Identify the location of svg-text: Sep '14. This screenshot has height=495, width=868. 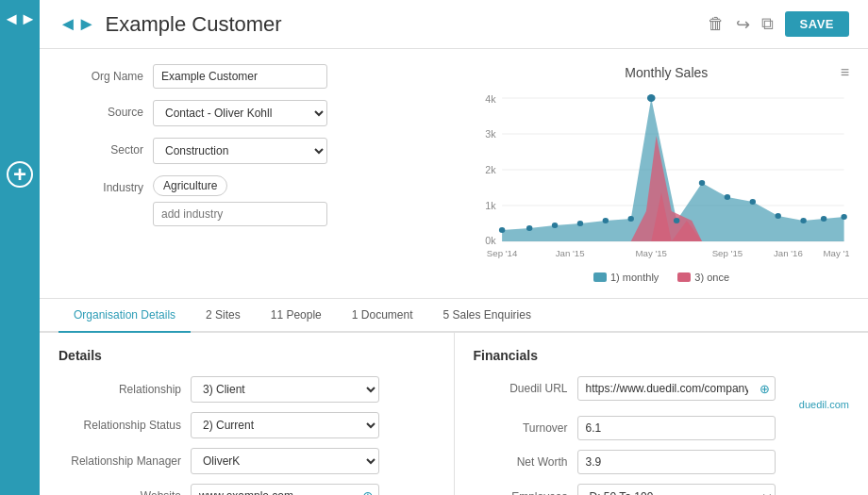
(502, 254).